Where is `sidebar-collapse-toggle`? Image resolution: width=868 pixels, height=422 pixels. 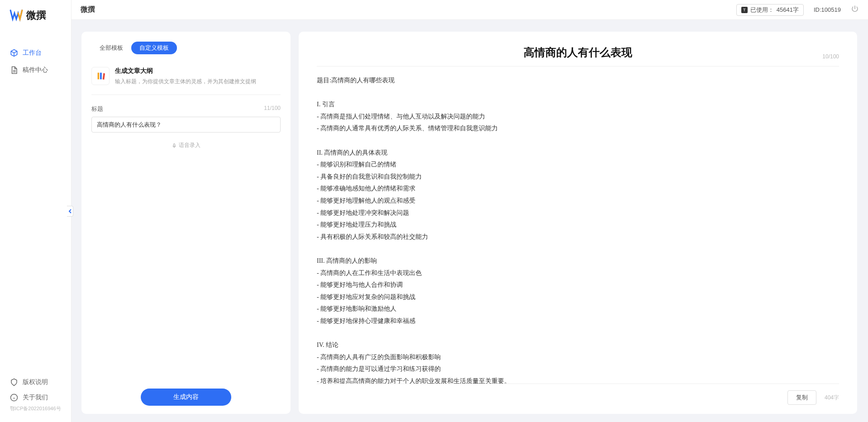
sidebar-collapse-toggle is located at coordinates (70, 211).